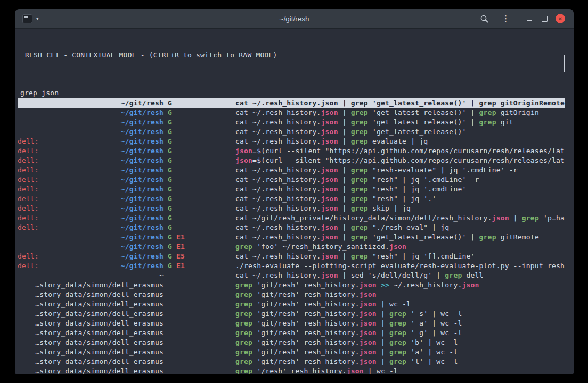  I want to click on history-row: dell:~/git/reshGcat ~/git/resh_private/h…, so click(291, 218).